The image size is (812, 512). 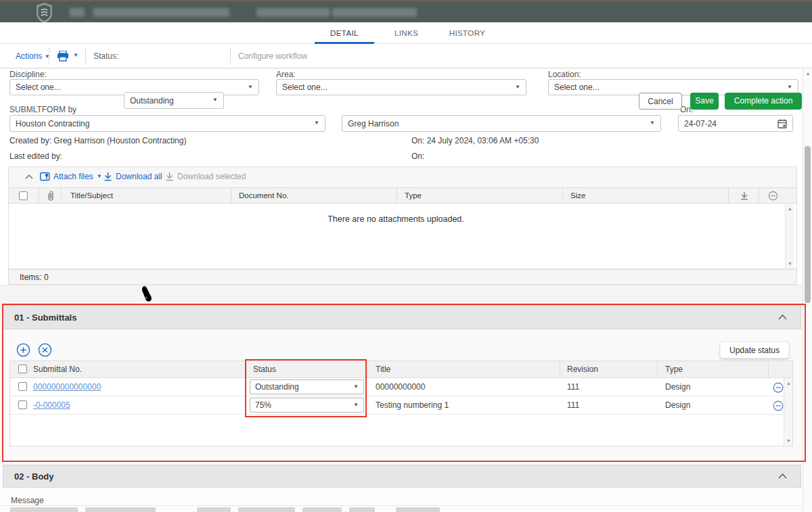 I want to click on status-label: Status:, so click(x=106, y=56).